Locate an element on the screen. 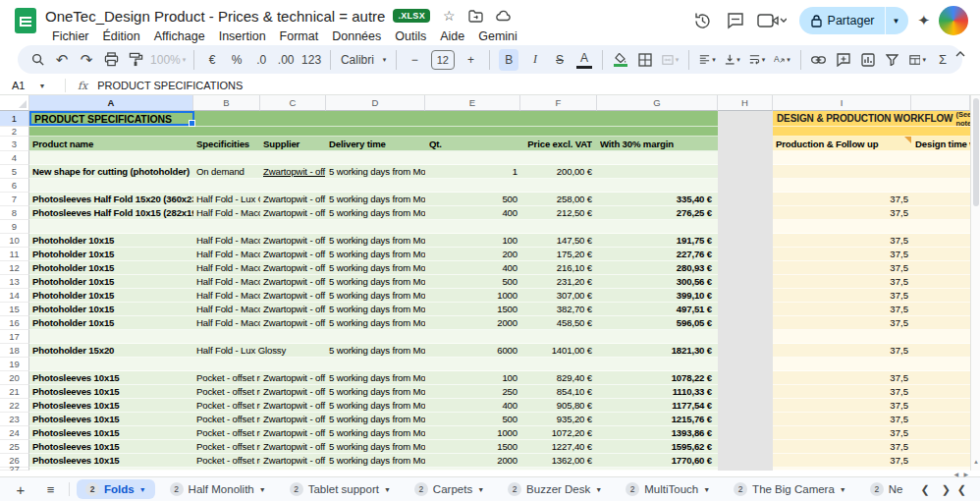  sheet-tab-folds: 2Folds▼ is located at coordinates (116, 489).